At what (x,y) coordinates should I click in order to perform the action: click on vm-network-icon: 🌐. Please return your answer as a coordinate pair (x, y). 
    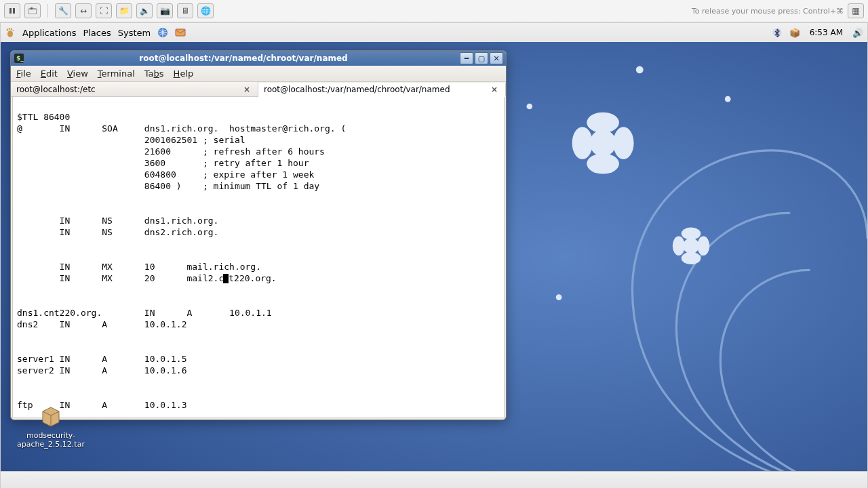
    Looking at the image, I should click on (205, 11).